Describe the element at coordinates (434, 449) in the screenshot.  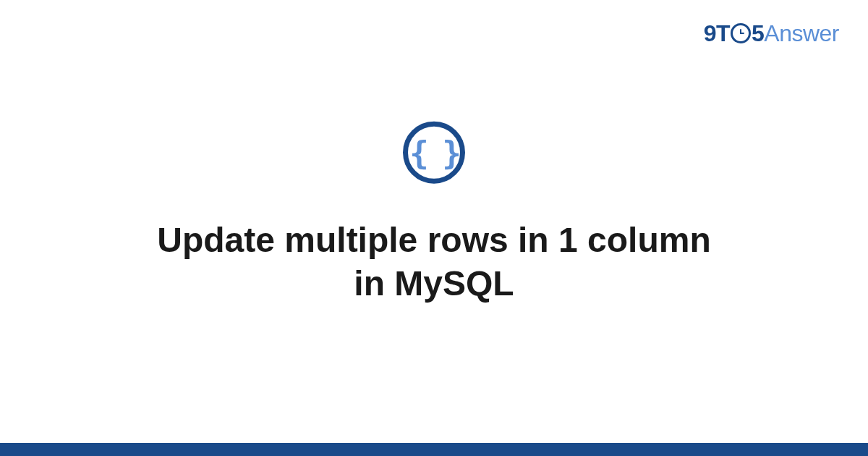
I see `footer-accent-bar` at that location.